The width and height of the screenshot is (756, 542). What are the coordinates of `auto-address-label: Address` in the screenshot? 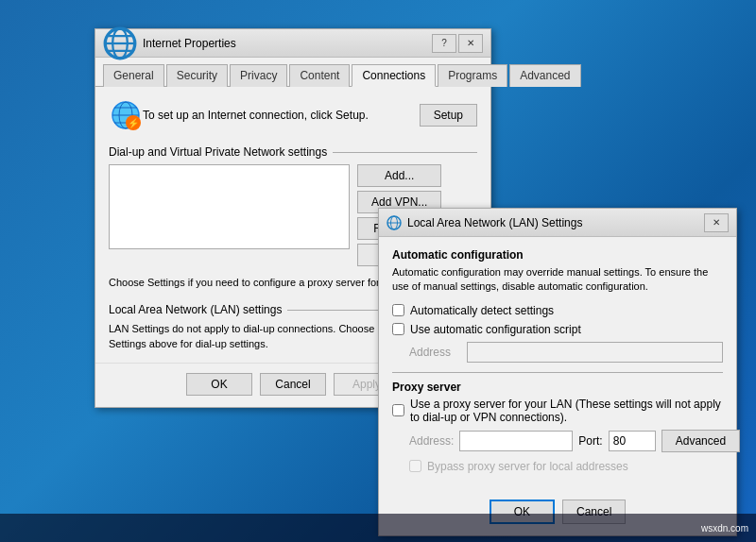 It's located at (435, 352).